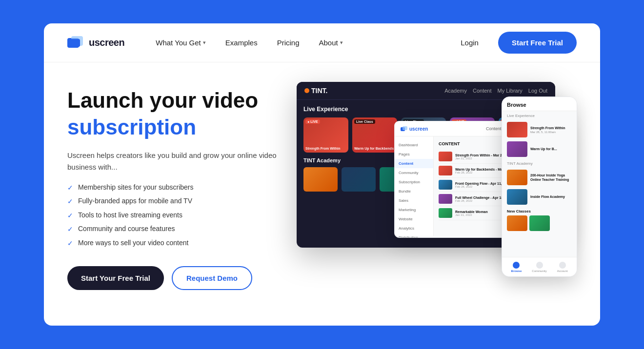  What do you see at coordinates (204, 43) in the screenshot?
I see `chevron-down-icon: ▾` at bounding box center [204, 43].